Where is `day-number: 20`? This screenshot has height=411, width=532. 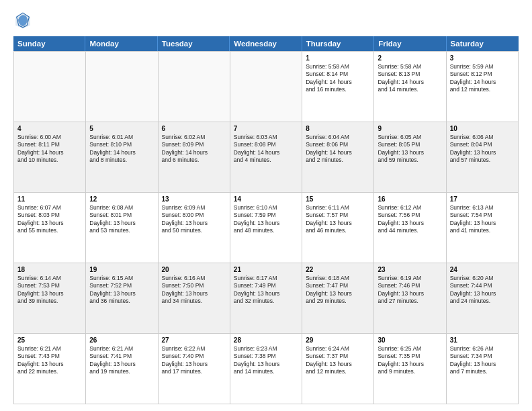
day-number: 20 is located at coordinates (194, 270).